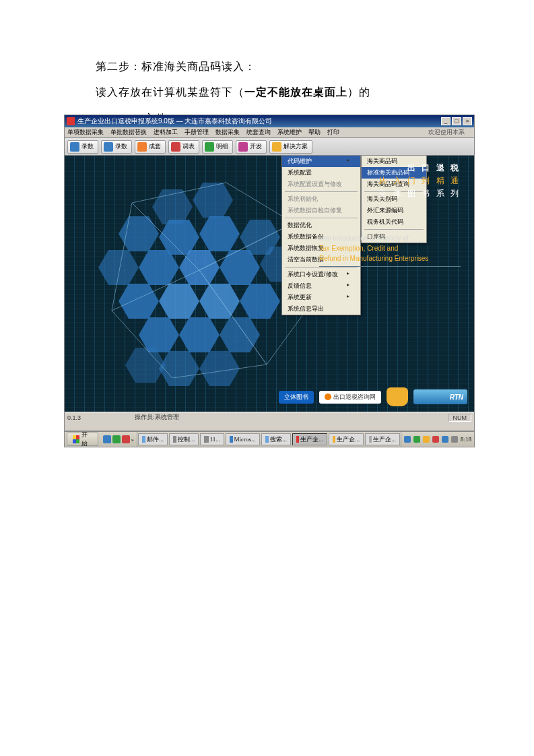 The width and height of the screenshot is (534, 756). I want to click on toolbar-label: 开发, so click(256, 147).